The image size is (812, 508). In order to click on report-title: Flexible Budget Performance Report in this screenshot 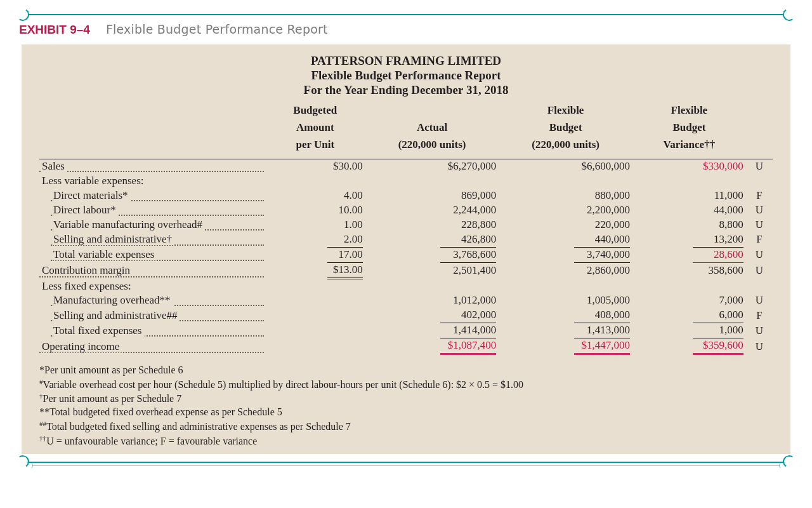, I will do `click(406, 75)`.